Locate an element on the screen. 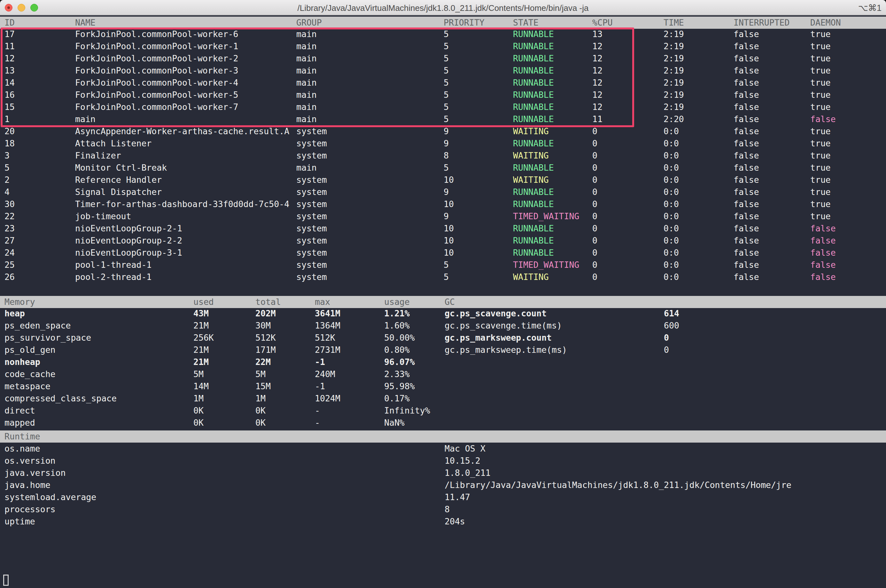  runtime-cell-label: java.version is located at coordinates (35, 473).